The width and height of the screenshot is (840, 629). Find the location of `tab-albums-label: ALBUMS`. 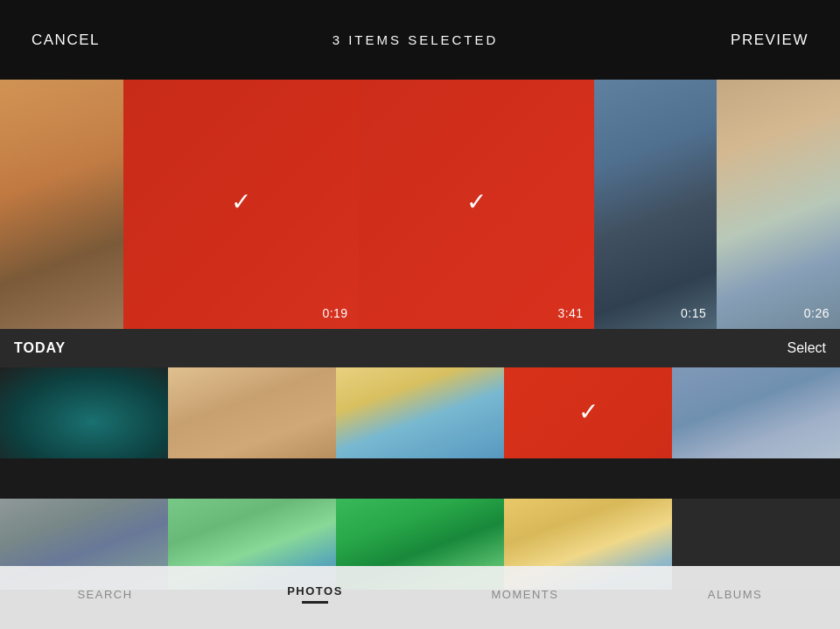

tab-albums-label: ALBUMS is located at coordinates (735, 595).